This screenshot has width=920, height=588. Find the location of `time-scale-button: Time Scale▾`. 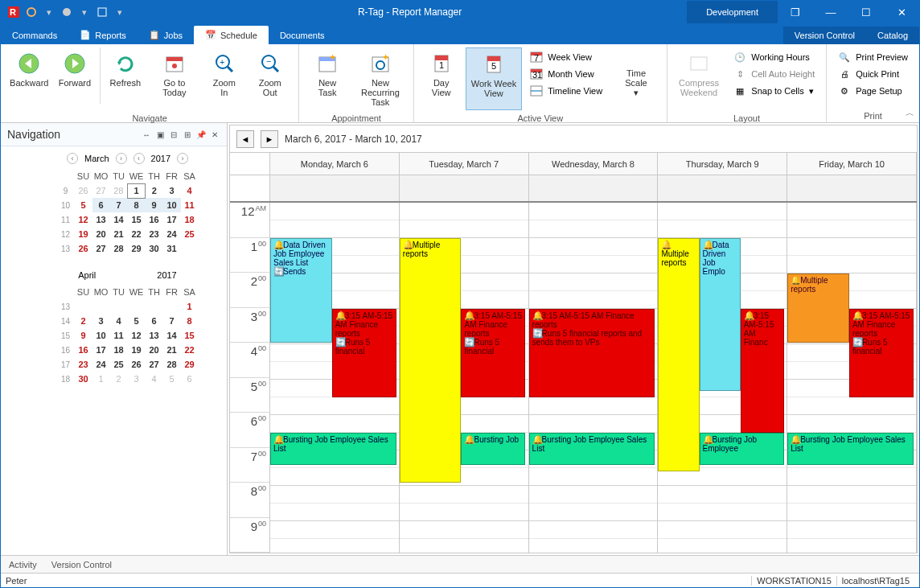

time-scale-button: Time Scale▾ is located at coordinates (636, 79).